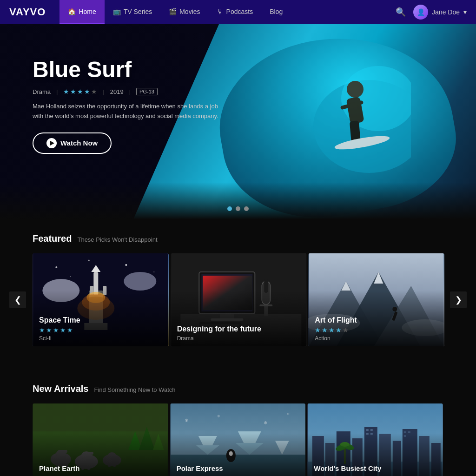 The image size is (476, 476). Describe the element at coordinates (100, 300) in the screenshot. I see `featured-card-space-time: Space Time ★ ★ ★ ★ ★ Sci-fi` at that location.